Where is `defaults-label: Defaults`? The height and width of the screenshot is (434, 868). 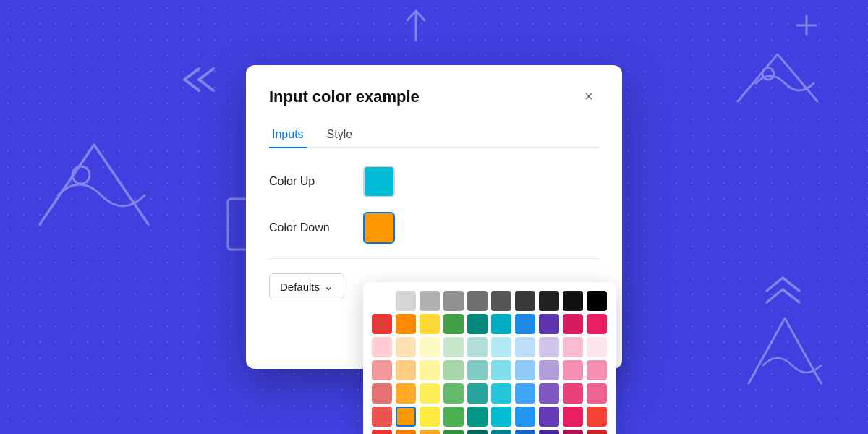
defaults-label: Defaults is located at coordinates (299, 286).